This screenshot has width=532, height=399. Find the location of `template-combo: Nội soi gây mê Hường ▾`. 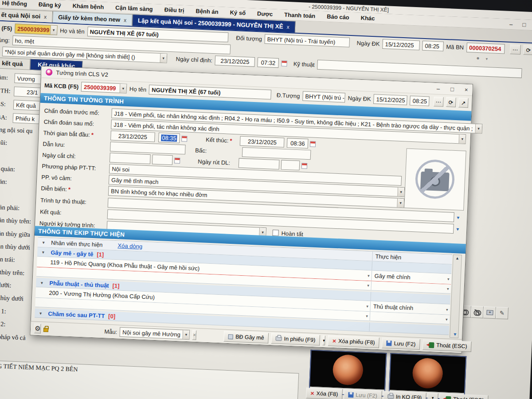

template-combo: Nội soi gây mê Hường ▾ is located at coordinates (155, 333).